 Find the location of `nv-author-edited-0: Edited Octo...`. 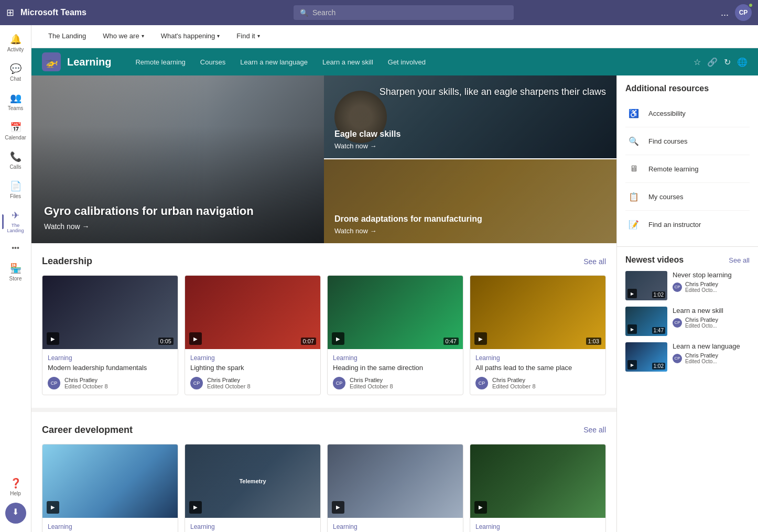

nv-author-edited-0: Edited Octo... is located at coordinates (701, 290).